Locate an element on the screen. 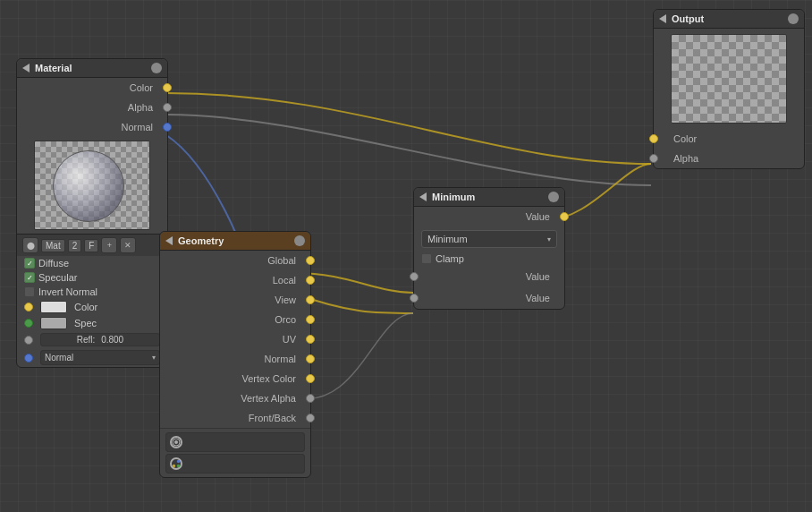 The width and height of the screenshot is (812, 512). mat-label-btn: Mat is located at coordinates (54, 245).